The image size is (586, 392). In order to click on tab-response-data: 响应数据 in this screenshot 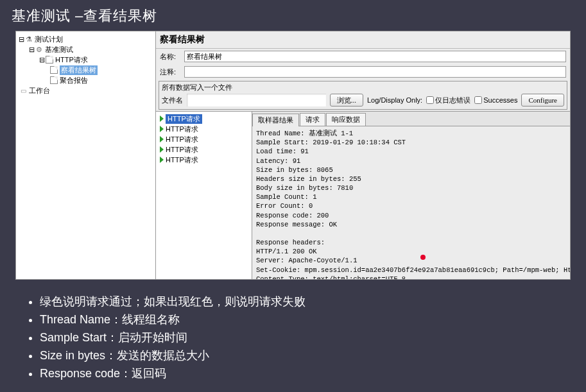, I will do `click(346, 119)`.